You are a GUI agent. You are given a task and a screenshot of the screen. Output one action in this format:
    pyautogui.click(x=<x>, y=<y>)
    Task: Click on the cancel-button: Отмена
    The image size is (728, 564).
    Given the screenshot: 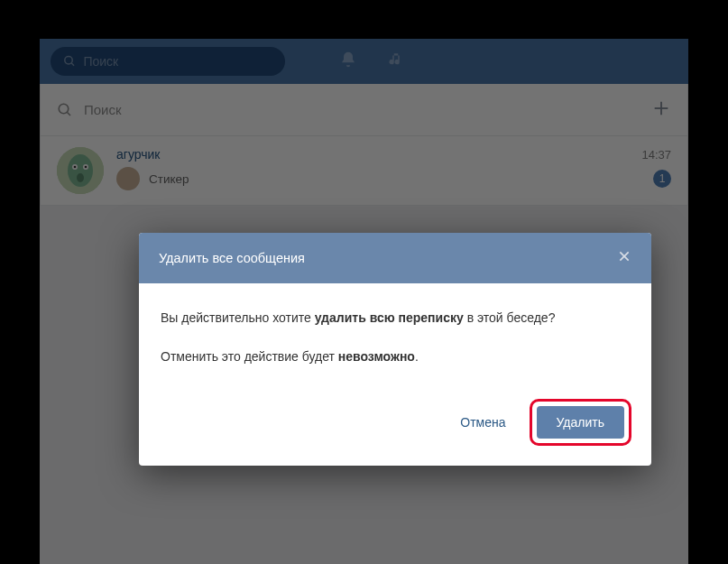 What is the action you would take?
    pyautogui.click(x=483, y=422)
    